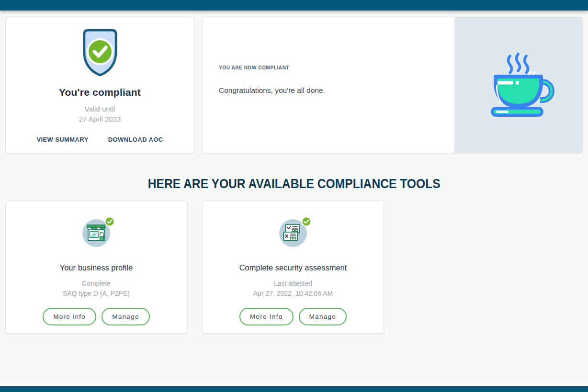  Describe the element at coordinates (96, 245) in the screenshot. I see `storefront-icon` at that location.